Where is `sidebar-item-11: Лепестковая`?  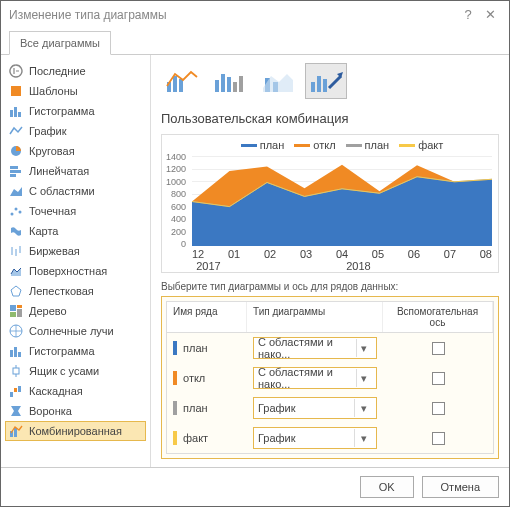
sidebar-item-11: Лепестковая is located at coordinates (76, 291).